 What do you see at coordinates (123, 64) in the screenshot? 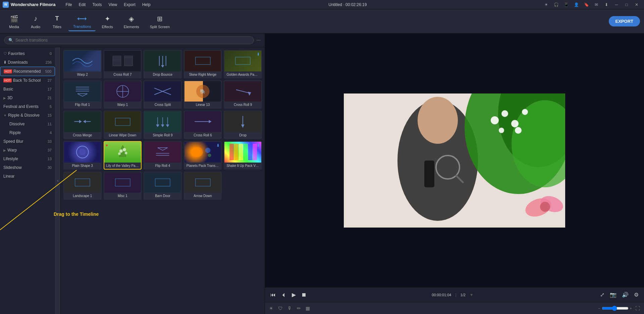
I see `transition-item-crossroll7: Cross Roll 7` at bounding box center [123, 64].